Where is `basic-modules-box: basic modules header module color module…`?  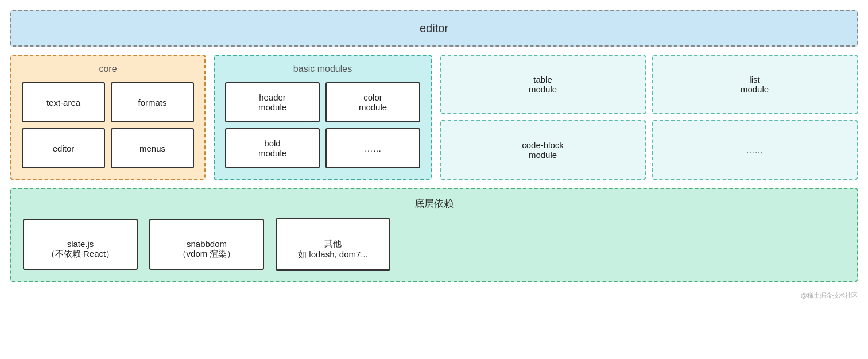
basic-modules-box: basic modules header module color module… is located at coordinates (323, 117).